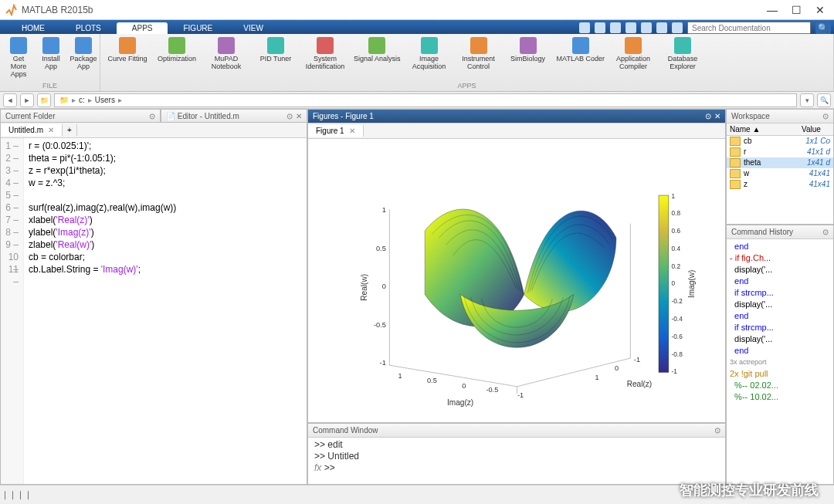 This screenshot has width=834, height=504. Describe the element at coordinates (683, 54) in the screenshot. I see `app-database-explorer: Database Explorer` at that location.